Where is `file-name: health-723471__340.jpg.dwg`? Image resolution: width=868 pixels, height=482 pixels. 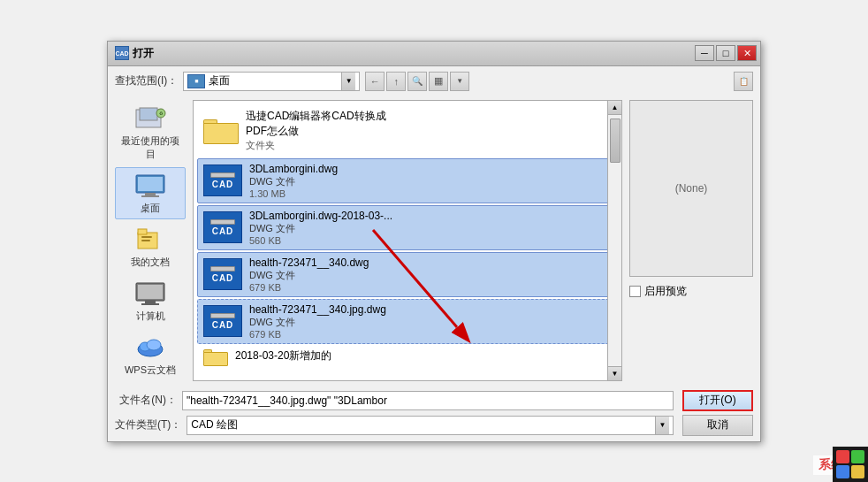 file-name: health-723471__340.jpg.dwg is located at coordinates (318, 310).